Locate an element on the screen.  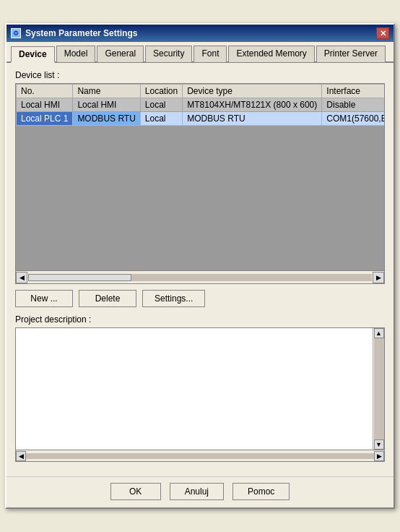
footer-buttons: OK Anuluj Pomoc is located at coordinates (200, 492).